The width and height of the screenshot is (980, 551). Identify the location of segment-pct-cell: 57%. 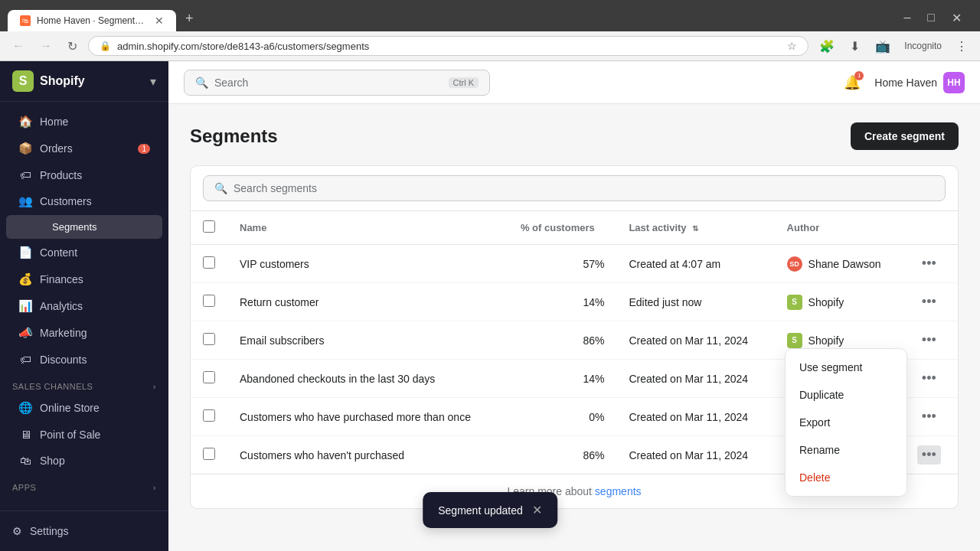
(563, 264).